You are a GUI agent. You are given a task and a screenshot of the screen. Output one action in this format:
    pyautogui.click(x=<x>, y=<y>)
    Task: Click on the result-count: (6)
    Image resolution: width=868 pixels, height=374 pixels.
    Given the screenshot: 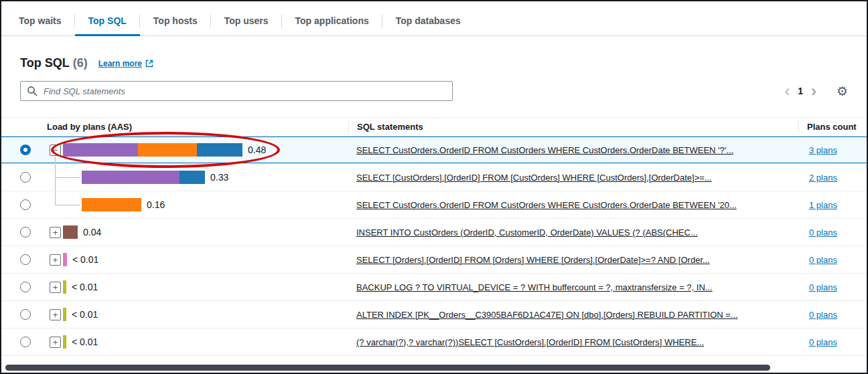 What is the action you would take?
    pyautogui.click(x=80, y=63)
    